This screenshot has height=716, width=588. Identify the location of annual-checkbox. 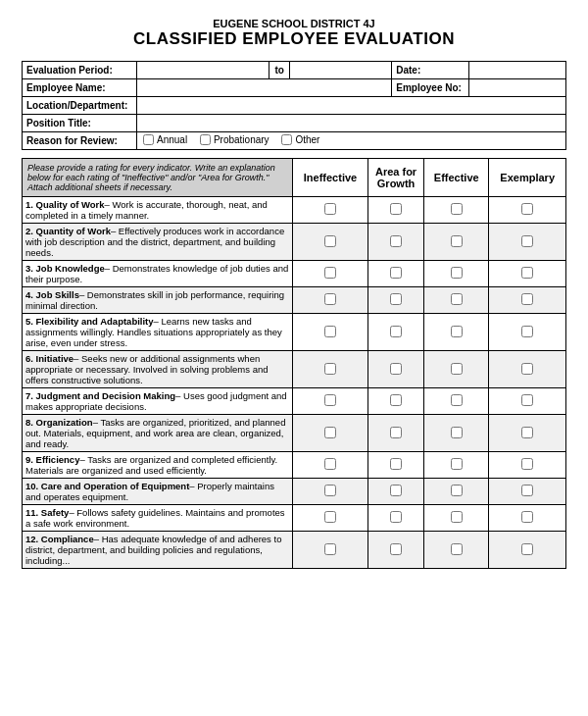
(149, 139).